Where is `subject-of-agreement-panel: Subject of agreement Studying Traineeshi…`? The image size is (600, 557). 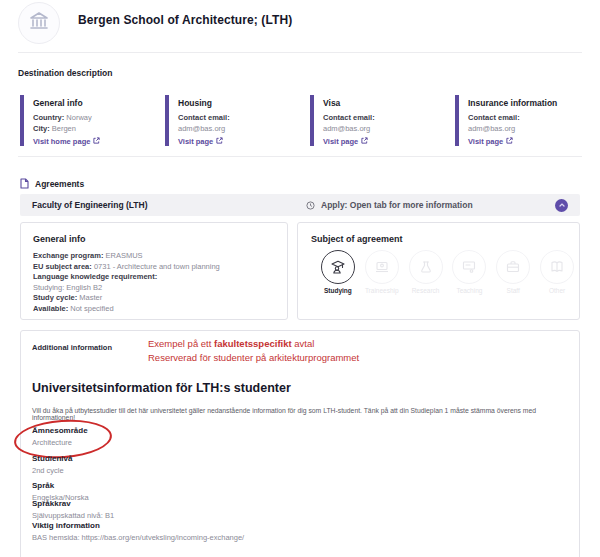 subject-of-agreement-panel: Subject of agreement Studying Traineeshi… is located at coordinates (438, 271).